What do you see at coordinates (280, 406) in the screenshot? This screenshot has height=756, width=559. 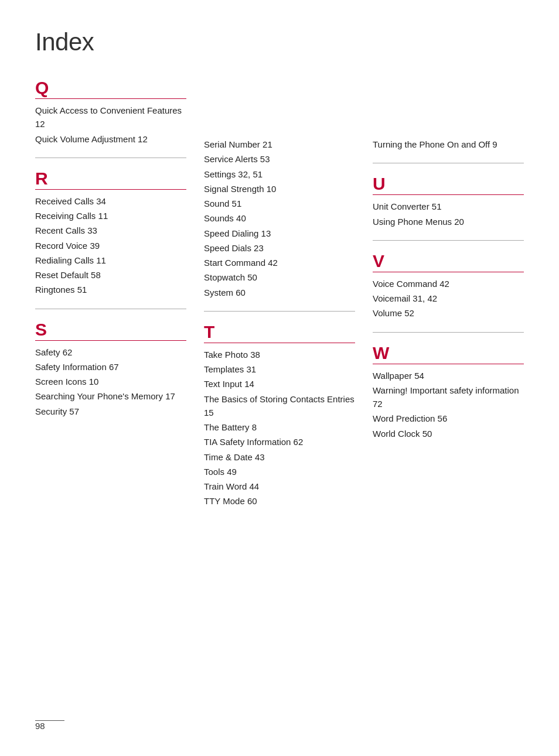 I see `entry-t-4: The Basics of Storing Contacts Entries 1…` at bounding box center [280, 406].